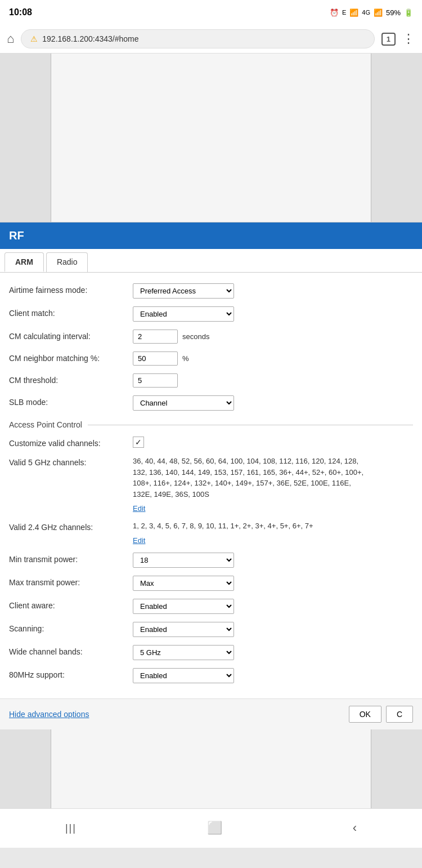 This screenshot has height=868, width=422. Describe the element at coordinates (138, 442) in the screenshot. I see `customize-channels-control: ✓` at that location.